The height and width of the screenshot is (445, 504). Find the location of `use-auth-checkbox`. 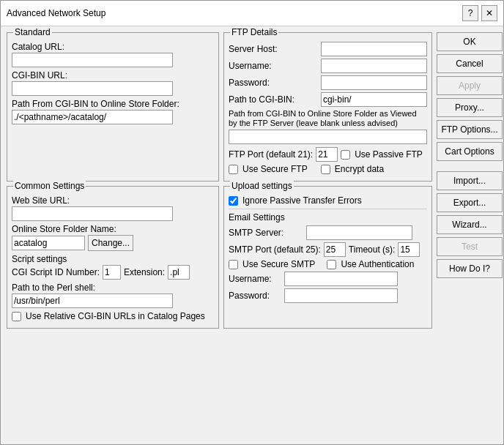

use-auth-checkbox is located at coordinates (331, 265).